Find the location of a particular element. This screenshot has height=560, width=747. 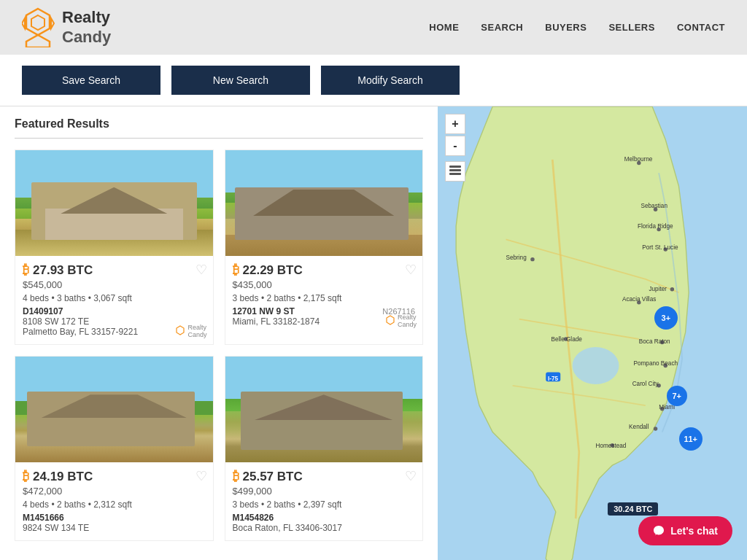

listing-details-3: 4 beds • 2 baths • 2,312 sqft is located at coordinates (114, 505).